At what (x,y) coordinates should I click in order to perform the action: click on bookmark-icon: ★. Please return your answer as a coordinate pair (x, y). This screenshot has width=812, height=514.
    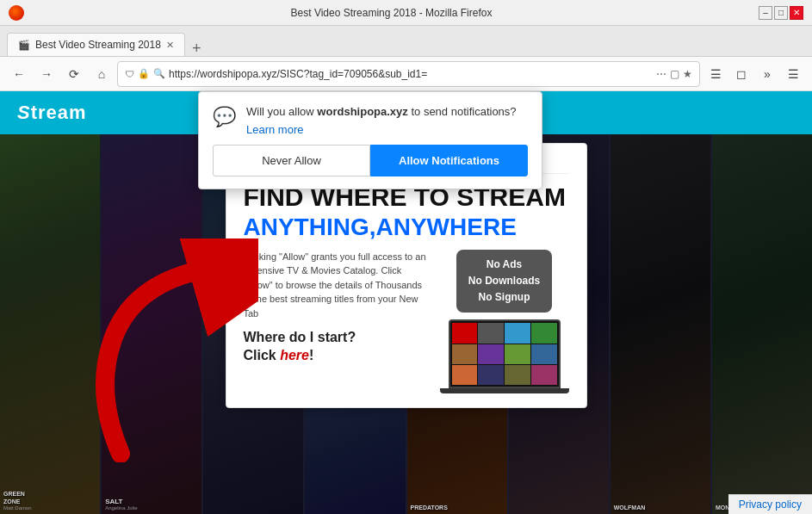
    Looking at the image, I should click on (687, 74).